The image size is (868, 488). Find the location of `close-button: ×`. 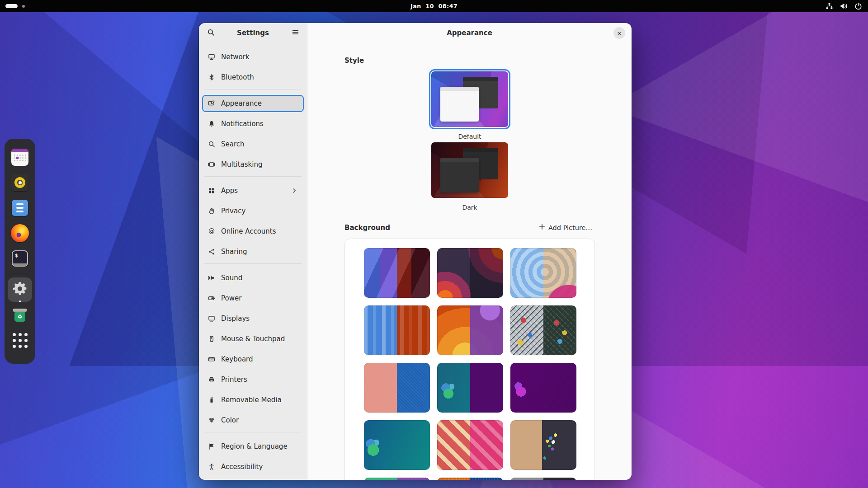

close-button: × is located at coordinates (619, 33).